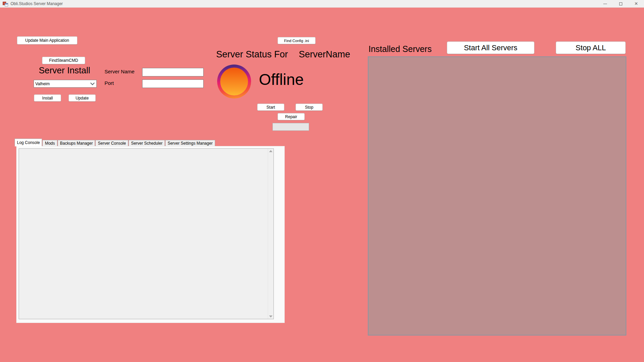 The image size is (644, 362). Describe the element at coordinates (621, 4) in the screenshot. I see `maximize-icon` at that location.